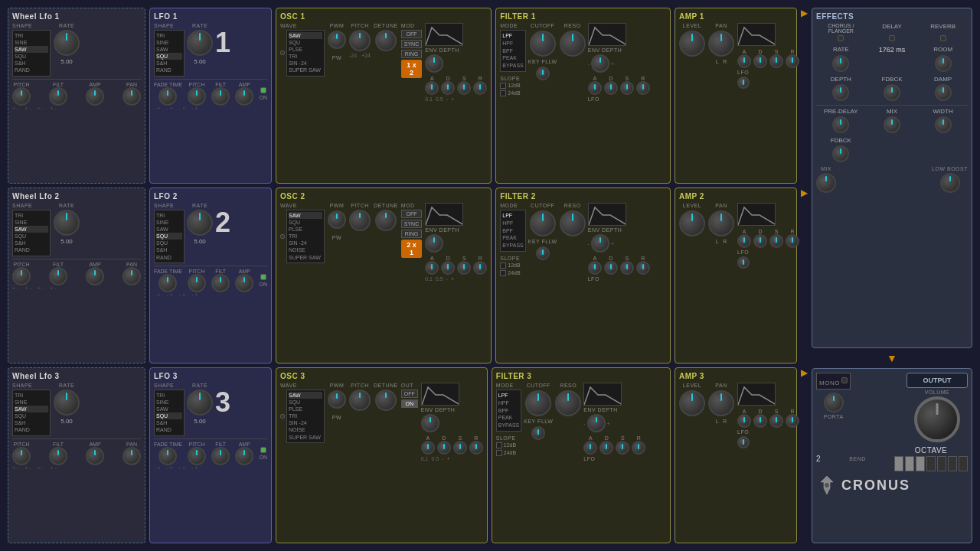 Image resolution: width=980 pixels, height=551 pixels. What do you see at coordinates (513, 231) in the screenshot?
I see `filter-2-mode-list: LPFHPFBPFPEAKBYPASS` at bounding box center [513, 231].